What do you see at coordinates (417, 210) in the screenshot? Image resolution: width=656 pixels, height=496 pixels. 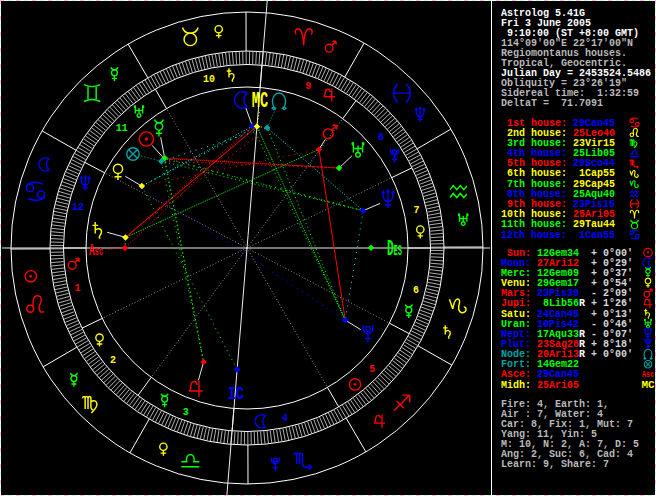 I see `svg-text: 7` at bounding box center [417, 210].